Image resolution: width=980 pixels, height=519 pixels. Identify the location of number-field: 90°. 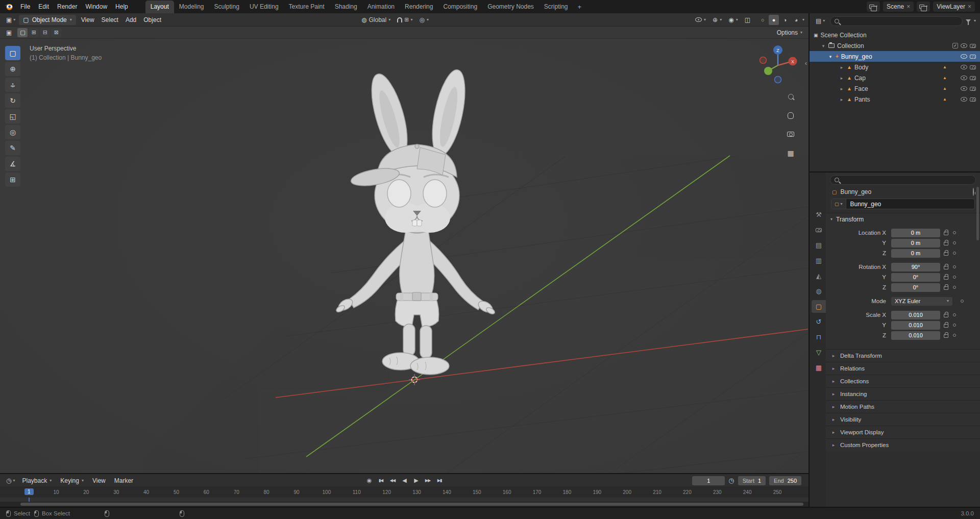
(916, 267).